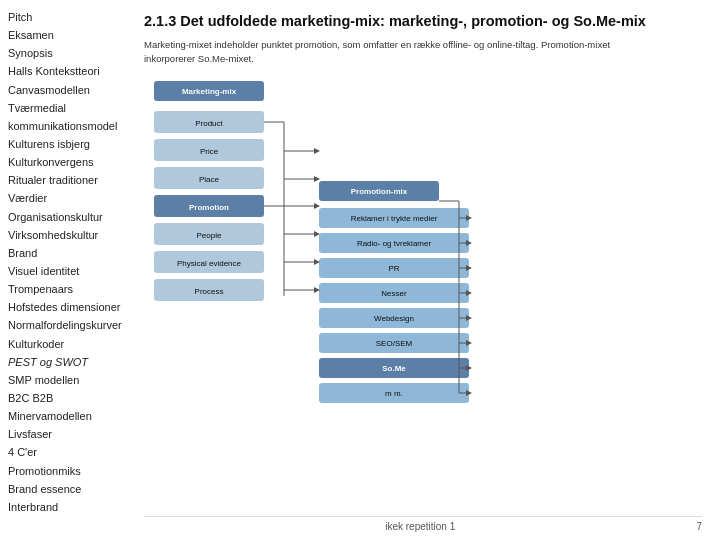 The height and width of the screenshot is (540, 720). What do you see at coordinates (65, 90) in the screenshot?
I see `sidebar-item: Canvasmodellen` at bounding box center [65, 90].